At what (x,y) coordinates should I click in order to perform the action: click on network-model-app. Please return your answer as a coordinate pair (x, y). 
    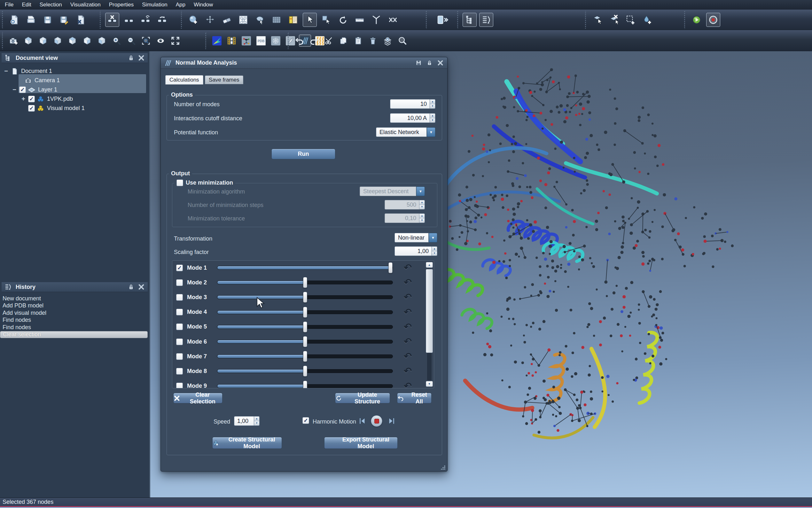
    Looking at the image, I should click on (276, 41).